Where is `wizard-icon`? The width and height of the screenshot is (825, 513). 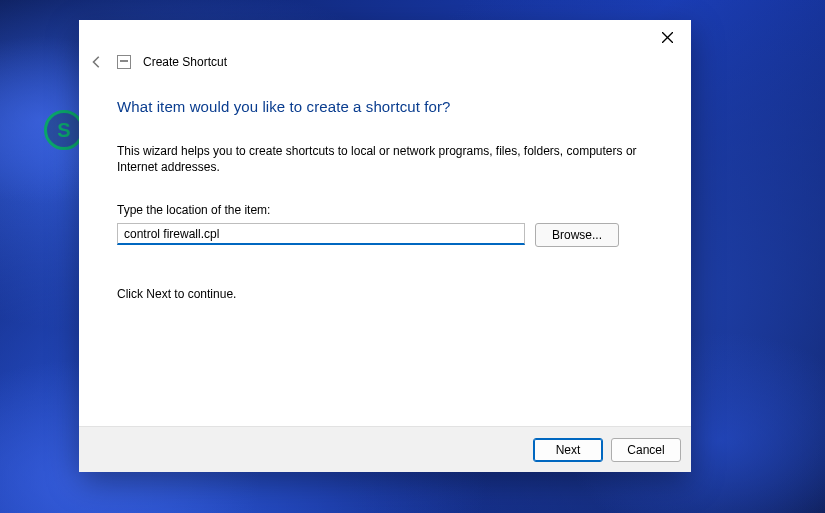 wizard-icon is located at coordinates (124, 62).